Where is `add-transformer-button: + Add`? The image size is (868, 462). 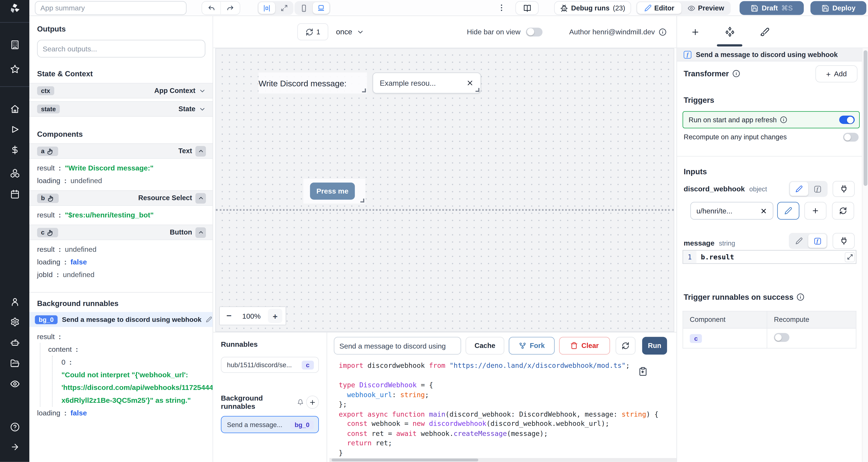
add-transformer-button: + Add is located at coordinates (836, 74).